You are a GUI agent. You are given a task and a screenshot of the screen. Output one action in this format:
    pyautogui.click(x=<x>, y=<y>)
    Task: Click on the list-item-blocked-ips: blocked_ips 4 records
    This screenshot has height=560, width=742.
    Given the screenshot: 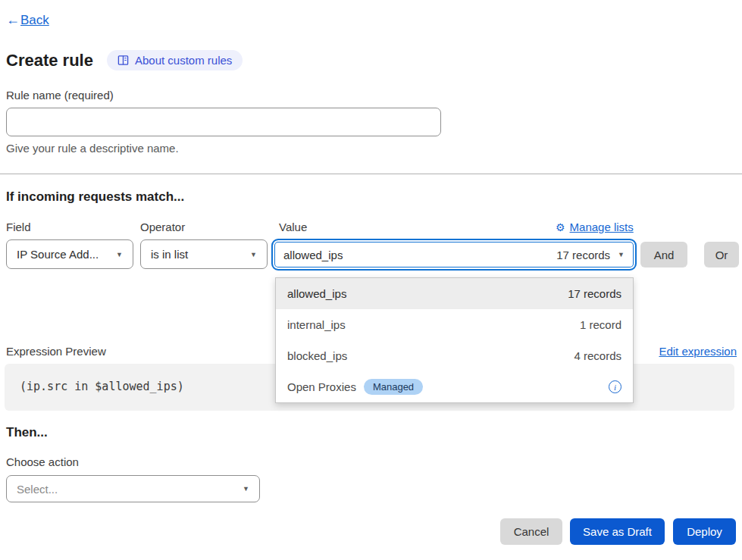 What is the action you would take?
    pyautogui.click(x=455, y=356)
    